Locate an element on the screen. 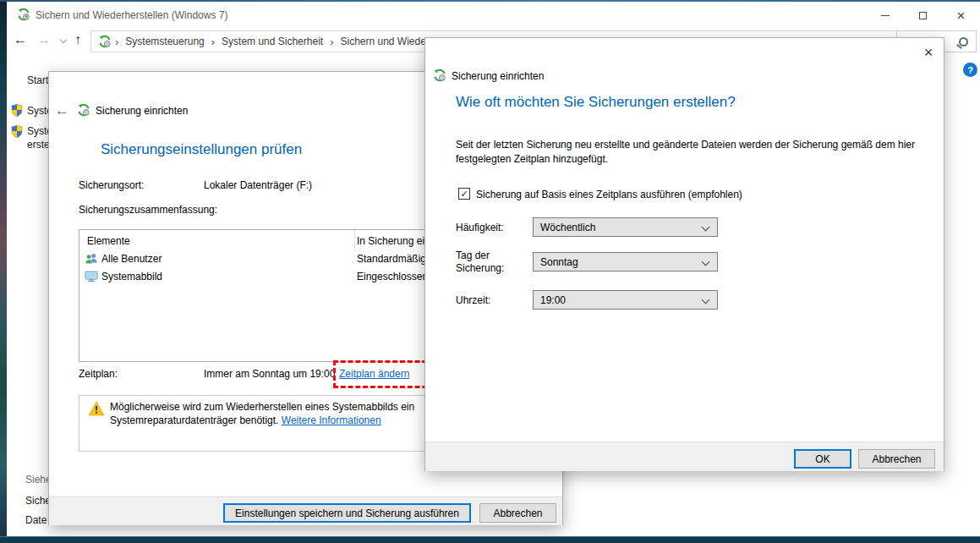 Image resolution: width=980 pixels, height=543 pixels. monitor-icon is located at coordinates (91, 277).